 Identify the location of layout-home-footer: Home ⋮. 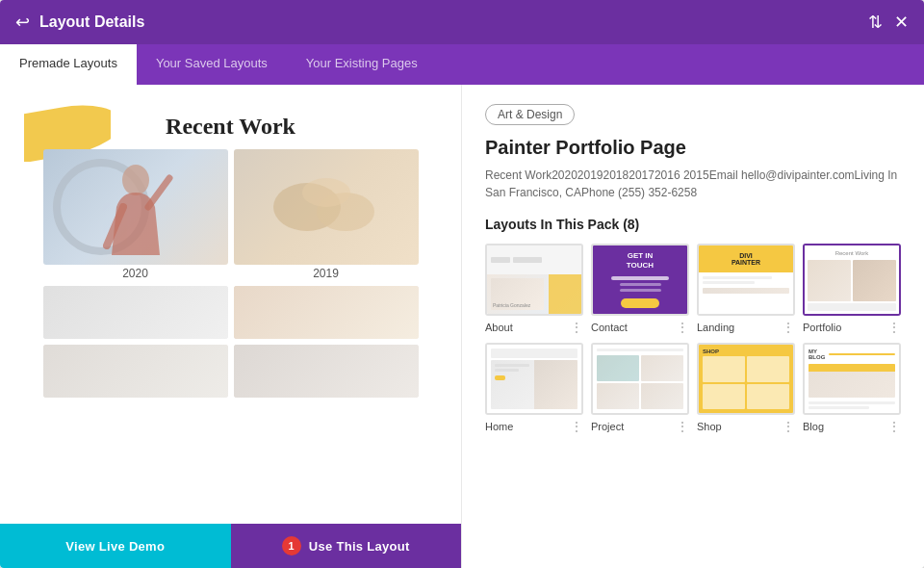
(534, 426).